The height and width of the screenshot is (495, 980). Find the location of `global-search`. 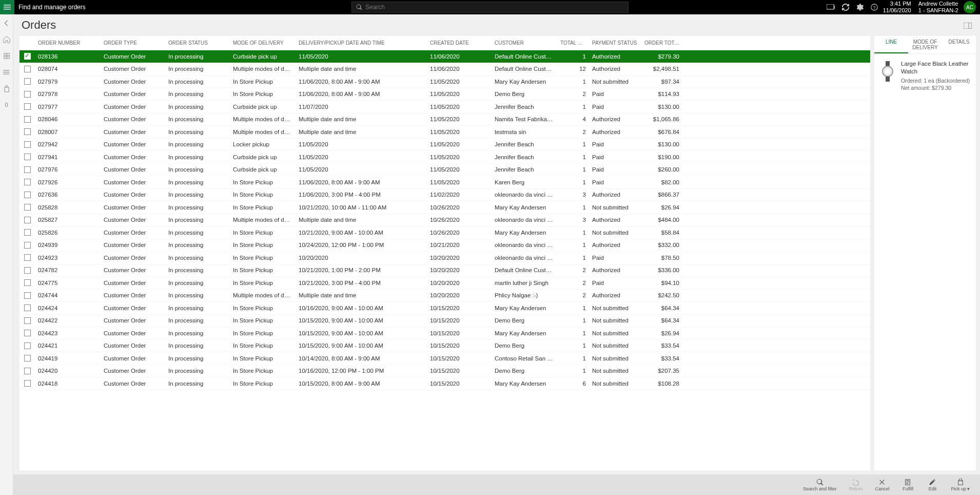

global-search is located at coordinates (490, 7).